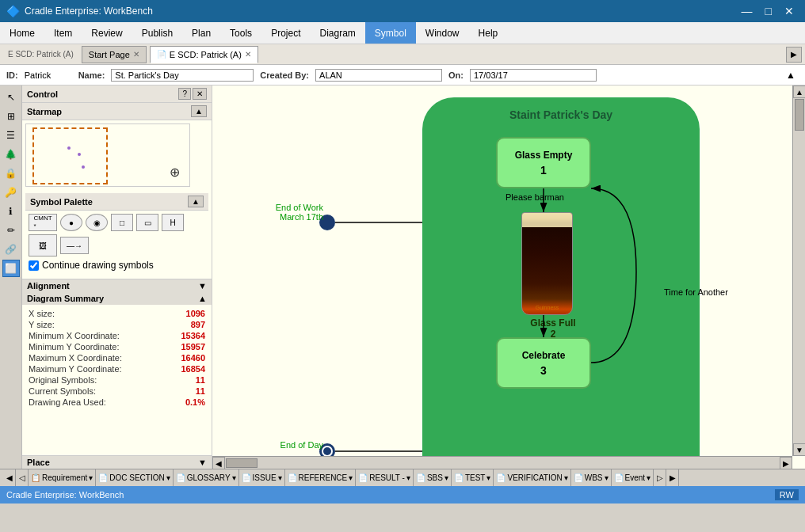 This screenshot has height=532, width=805. I want to click on sym-image-btn: 🖼, so click(43, 245).